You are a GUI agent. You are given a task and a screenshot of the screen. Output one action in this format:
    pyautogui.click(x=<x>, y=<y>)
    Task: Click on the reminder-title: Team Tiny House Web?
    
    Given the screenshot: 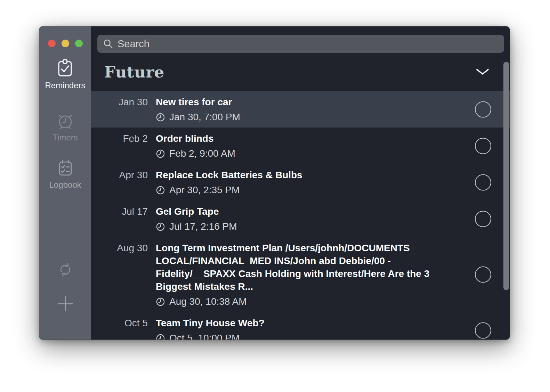 What is the action you would take?
    pyautogui.click(x=210, y=323)
    